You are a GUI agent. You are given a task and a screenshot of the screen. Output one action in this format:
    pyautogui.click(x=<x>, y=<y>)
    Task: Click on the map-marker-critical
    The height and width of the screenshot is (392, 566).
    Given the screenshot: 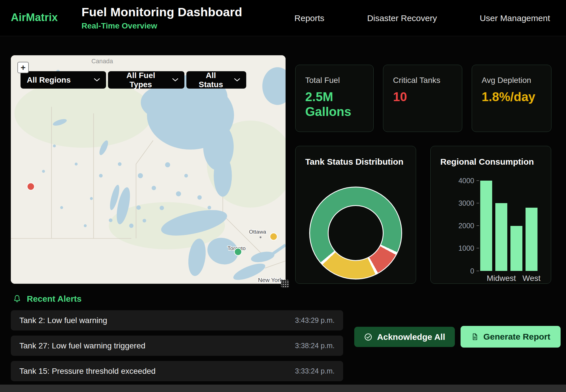 What is the action you would take?
    pyautogui.click(x=31, y=186)
    